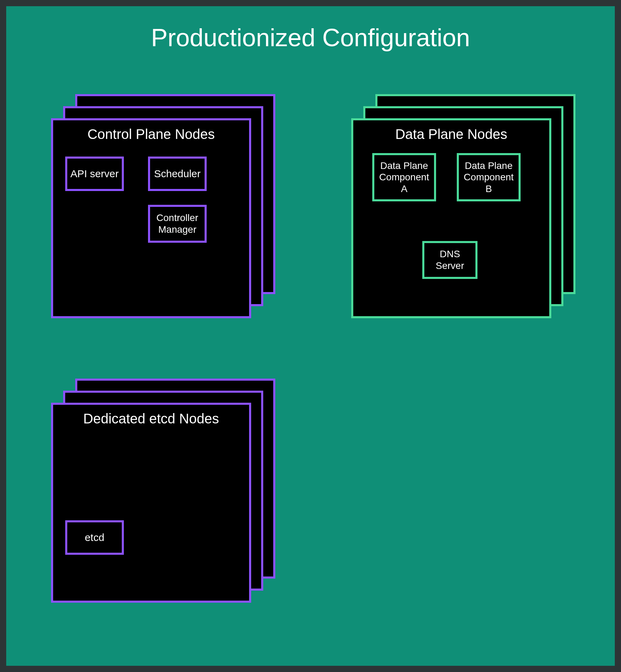  Describe the element at coordinates (151, 131) in the screenshot. I see `control-plane-title: Control Plane Nodes` at that location.